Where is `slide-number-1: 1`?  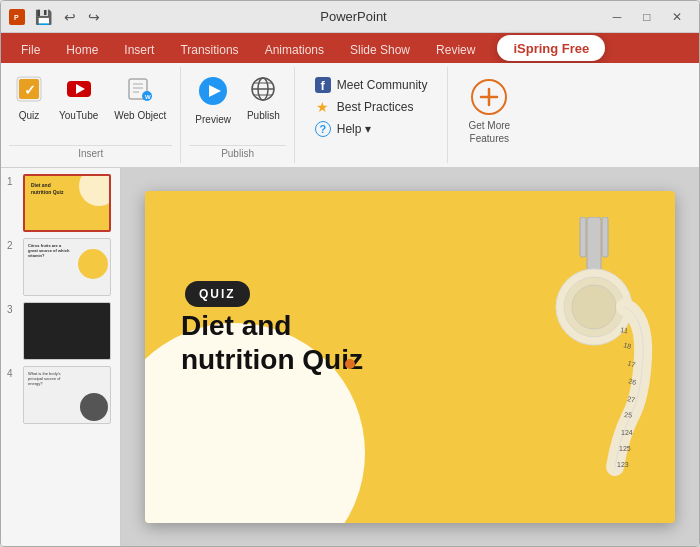 slide-number-1: 1 is located at coordinates (13, 180).